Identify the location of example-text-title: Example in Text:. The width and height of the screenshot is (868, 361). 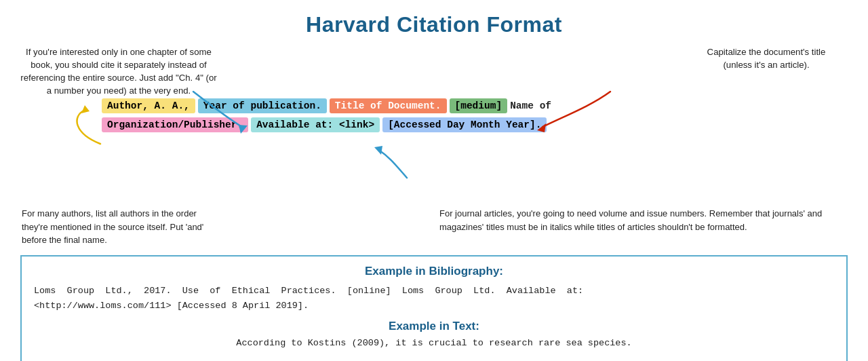
(434, 326).